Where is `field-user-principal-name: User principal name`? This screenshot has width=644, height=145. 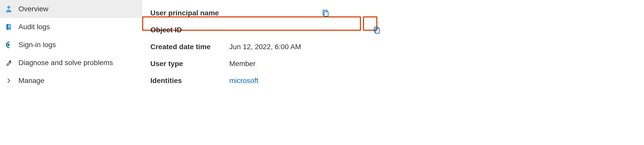 field-user-principal-name: User principal name is located at coordinates (397, 13).